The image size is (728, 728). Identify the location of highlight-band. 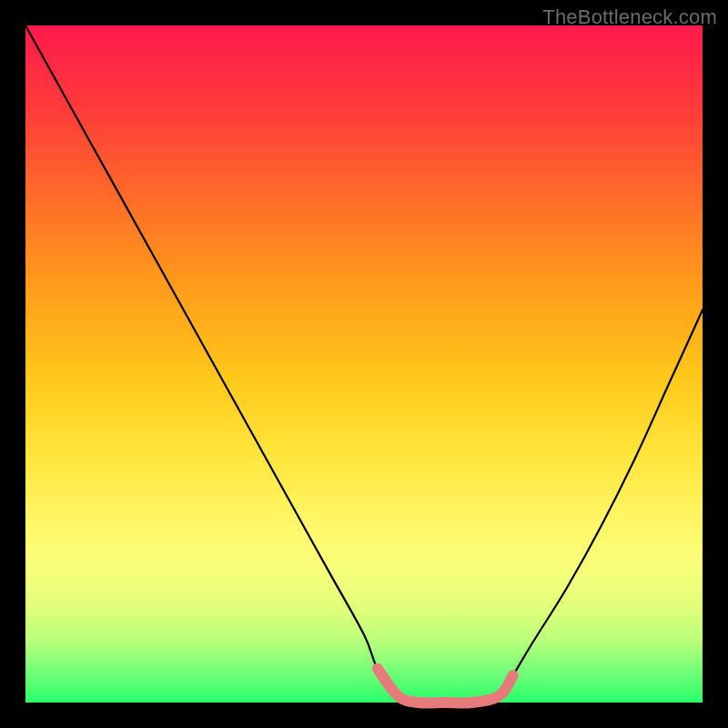
(446, 686).